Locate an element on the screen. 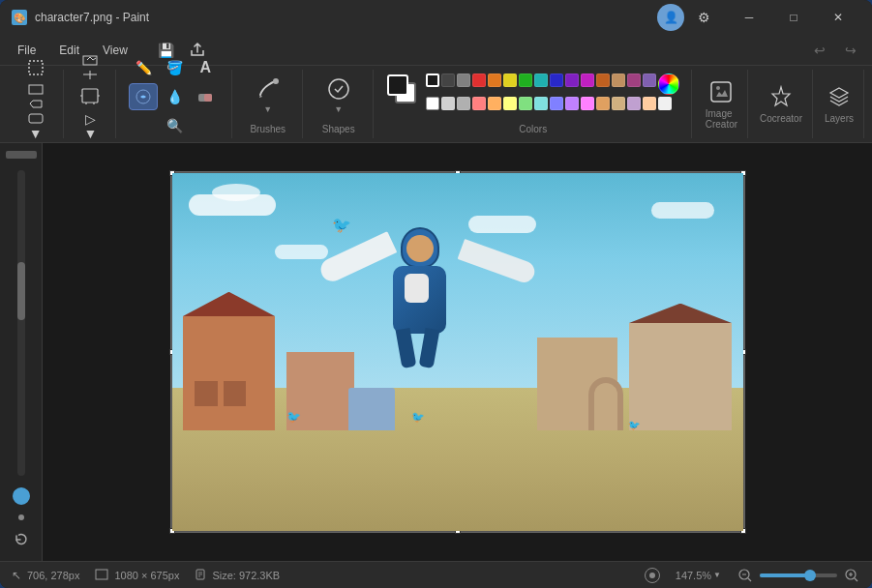  maximize-button: □ is located at coordinates (794, 17).